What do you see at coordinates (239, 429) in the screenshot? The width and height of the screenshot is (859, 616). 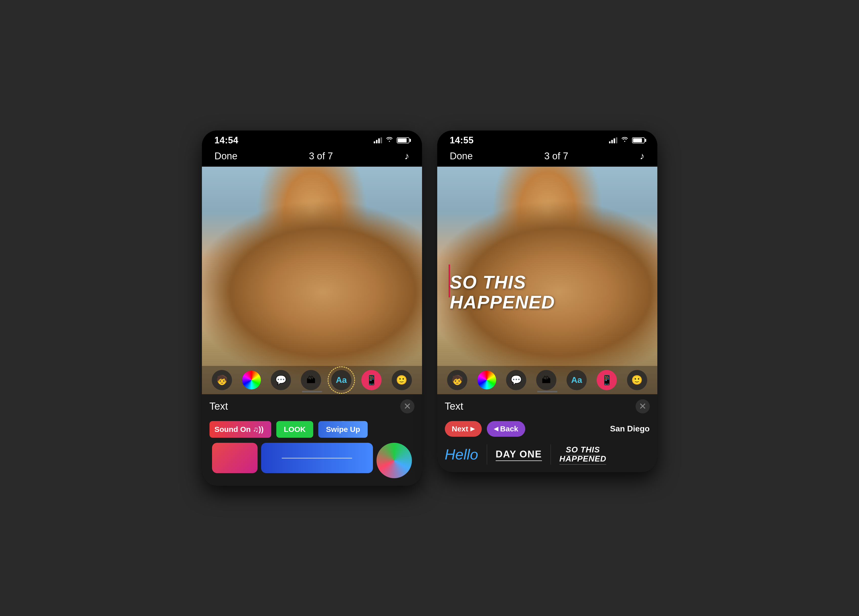 I see `left-sound-on-label: Sound On ♫))` at bounding box center [239, 429].